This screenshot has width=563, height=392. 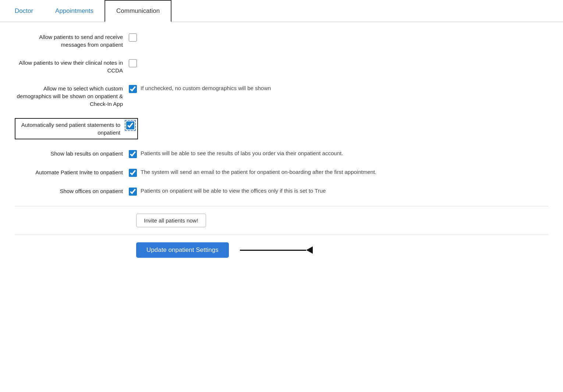 I want to click on label-auto-send-statements: Automatically send patient statements to…, so click(x=72, y=129).